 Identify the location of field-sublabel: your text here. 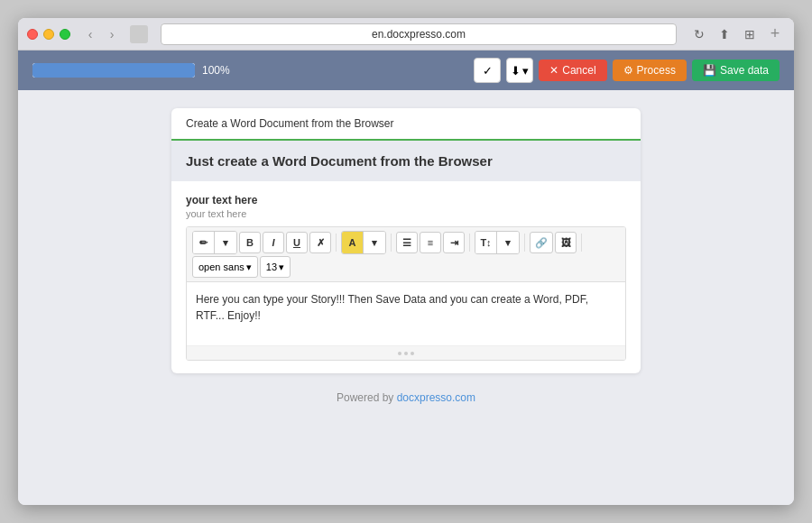
(406, 214).